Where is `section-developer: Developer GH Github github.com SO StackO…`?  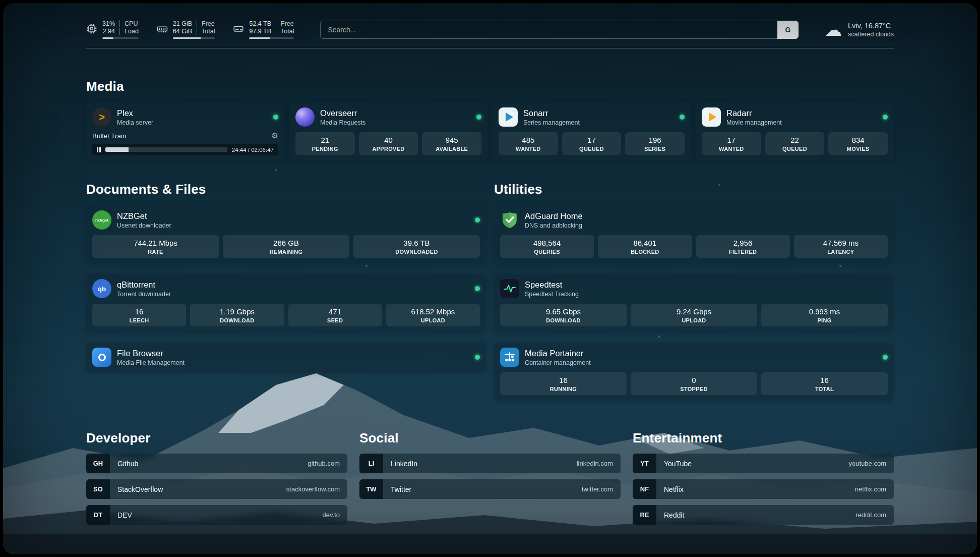
section-developer: Developer GH Github github.com SO StackO… is located at coordinates (217, 477).